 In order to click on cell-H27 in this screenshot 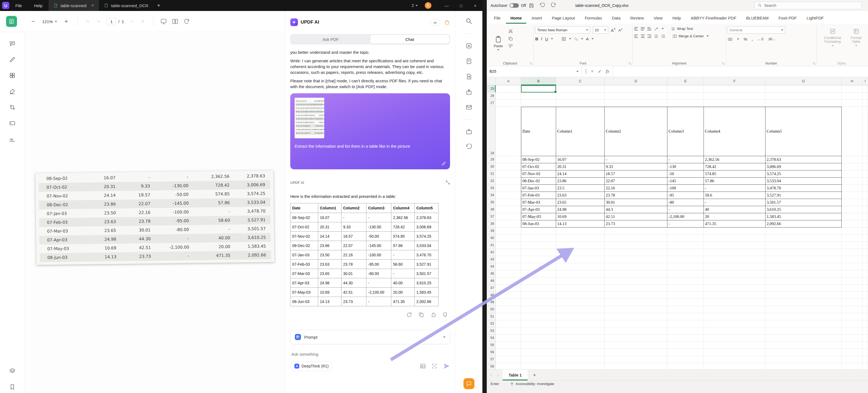, I will do `click(852, 103)`.